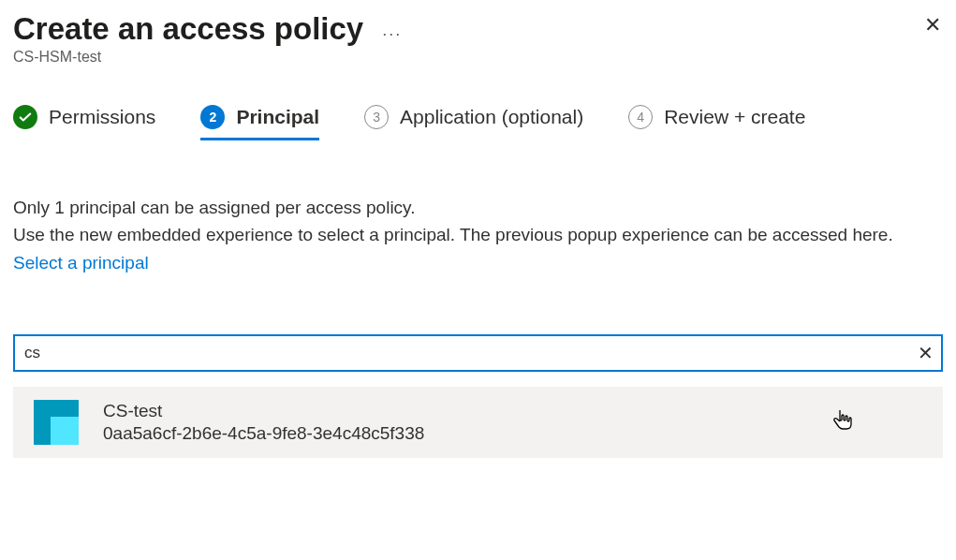 The height and width of the screenshot is (560, 956). What do you see at coordinates (843, 422) in the screenshot?
I see `cursor-pointer-icon` at bounding box center [843, 422].